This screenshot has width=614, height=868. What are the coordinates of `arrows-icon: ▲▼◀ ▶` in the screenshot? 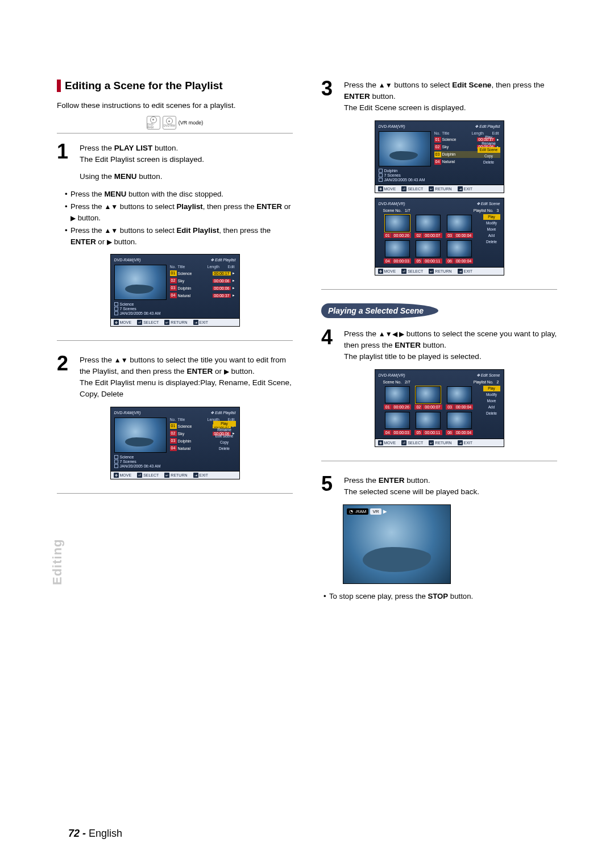 It's located at (391, 335).